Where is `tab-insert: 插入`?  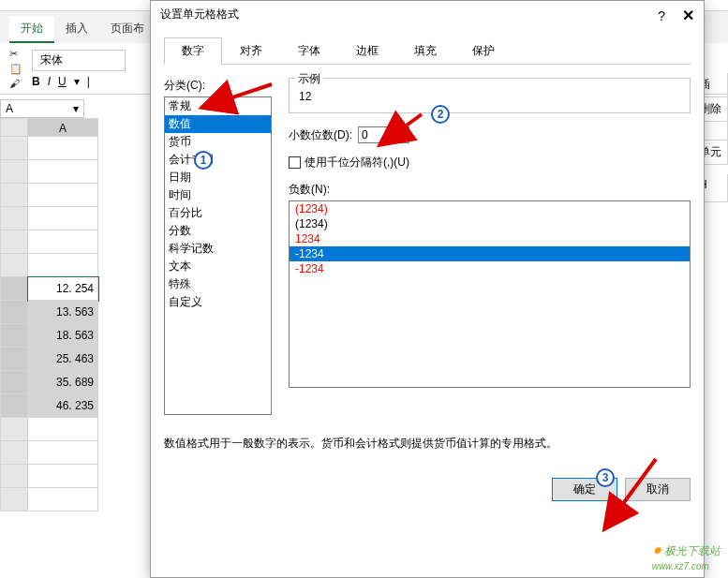 tab-insert: 插入 is located at coordinates (77, 30).